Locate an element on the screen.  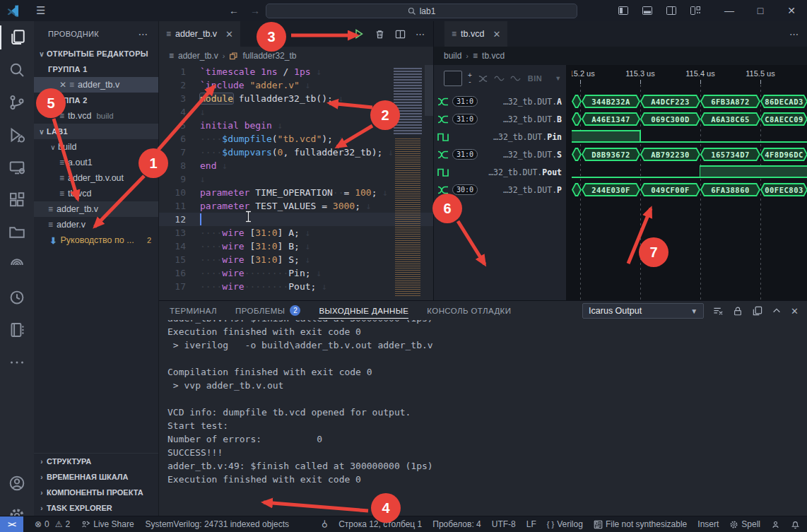
eol-status: LF is located at coordinates (531, 524).